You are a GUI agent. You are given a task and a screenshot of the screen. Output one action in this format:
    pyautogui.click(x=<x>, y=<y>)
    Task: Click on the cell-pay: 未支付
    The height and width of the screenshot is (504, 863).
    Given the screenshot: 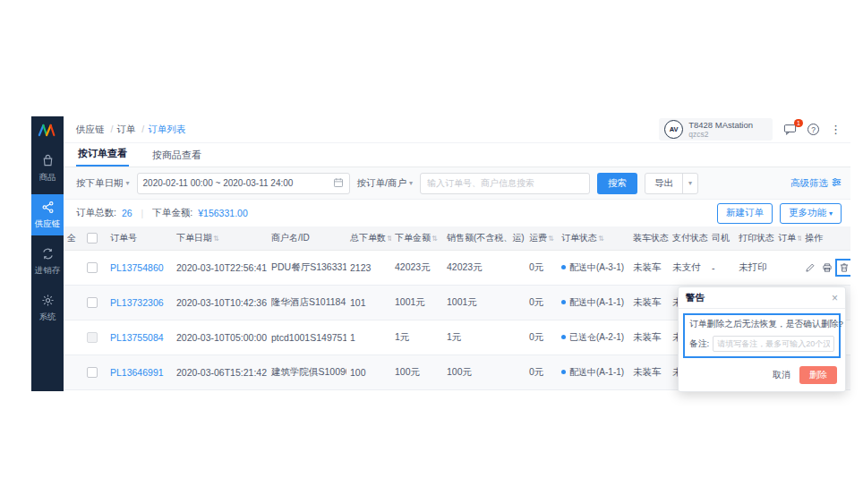 What is the action you would take?
    pyautogui.click(x=688, y=267)
    